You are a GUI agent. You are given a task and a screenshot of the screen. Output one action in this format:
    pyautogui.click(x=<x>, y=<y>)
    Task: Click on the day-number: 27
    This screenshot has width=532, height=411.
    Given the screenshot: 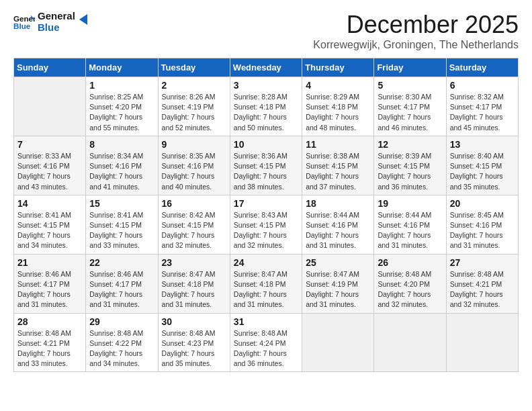 What is the action you would take?
    pyautogui.click(x=482, y=263)
    